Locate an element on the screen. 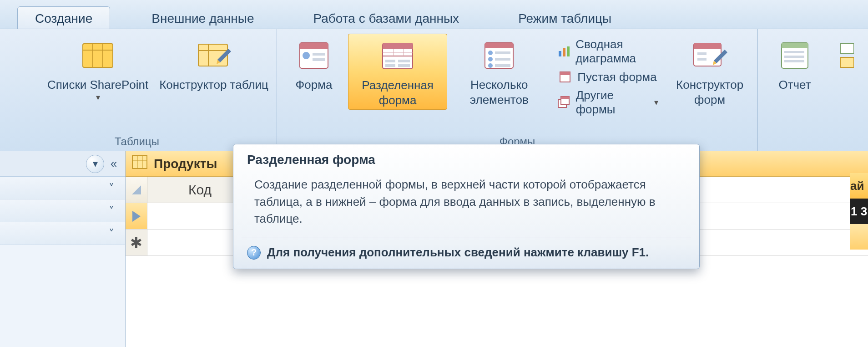 The image size is (868, 347). blank-form-icon is located at coordinates (565, 77).